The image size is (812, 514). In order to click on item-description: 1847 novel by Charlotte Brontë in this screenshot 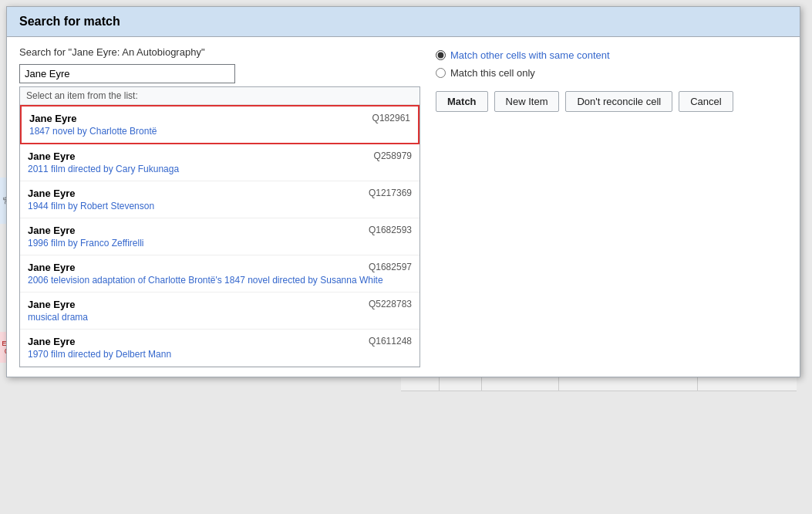, I will do `click(220, 131)`.